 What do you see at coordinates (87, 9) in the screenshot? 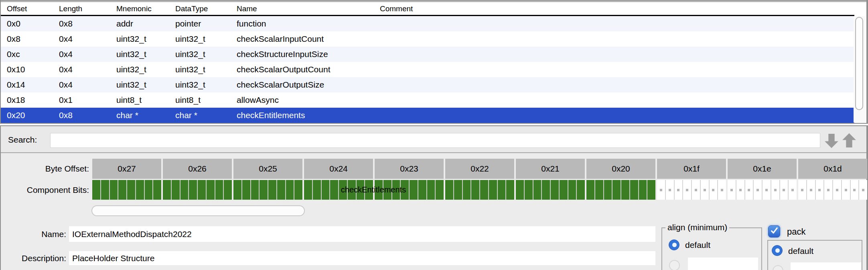
I see `column-header-length: Length` at bounding box center [87, 9].